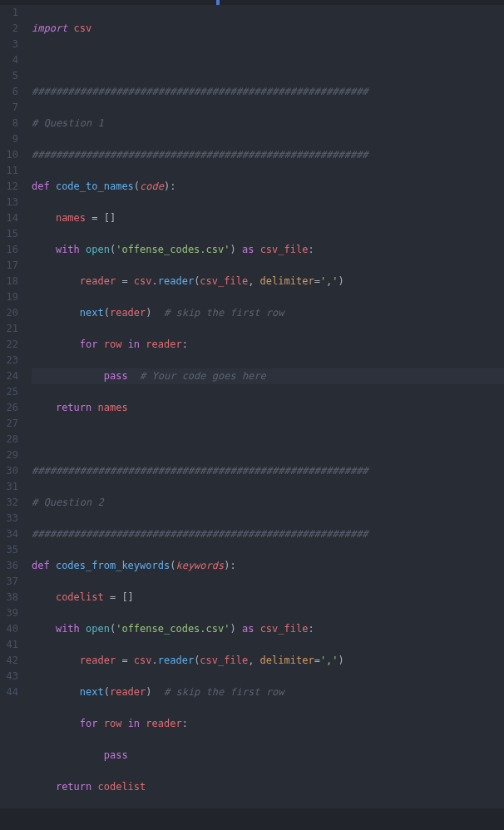 The height and width of the screenshot is (830, 504). What do you see at coordinates (9, 376) in the screenshot?
I see `line-number: 24` at bounding box center [9, 376].